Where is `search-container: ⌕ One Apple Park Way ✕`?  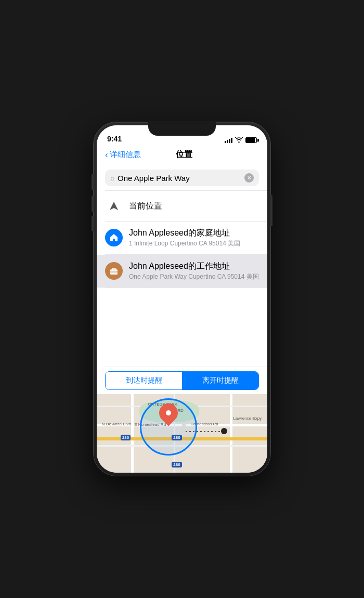 search-container: ⌕ One Apple Park Way ✕ is located at coordinates (182, 178).